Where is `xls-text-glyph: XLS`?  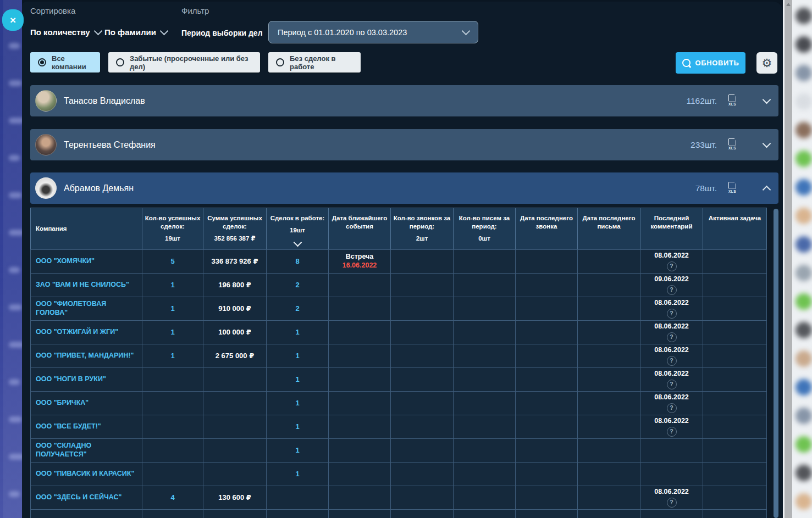 xls-text-glyph: XLS is located at coordinates (732, 191).